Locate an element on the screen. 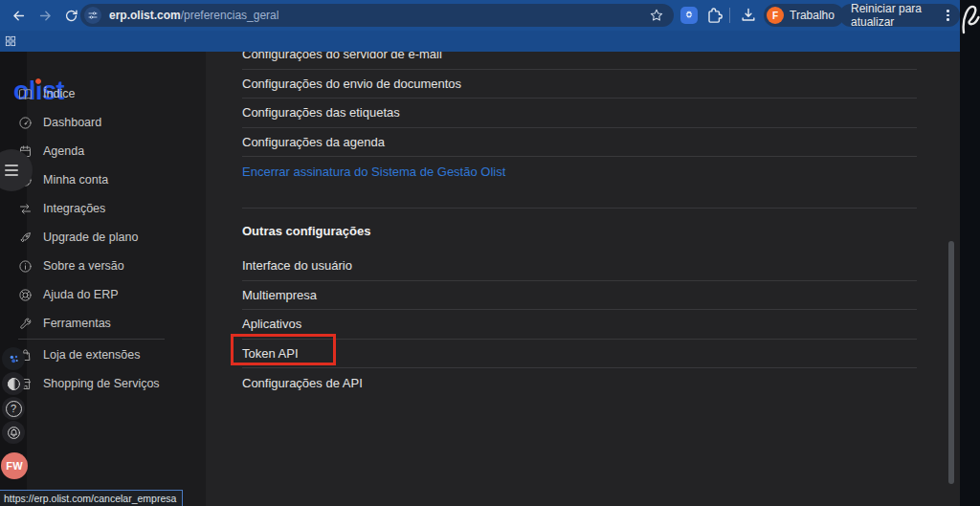 This screenshot has height=506, width=980. list-item-token-api: Token API is located at coordinates (580, 354).